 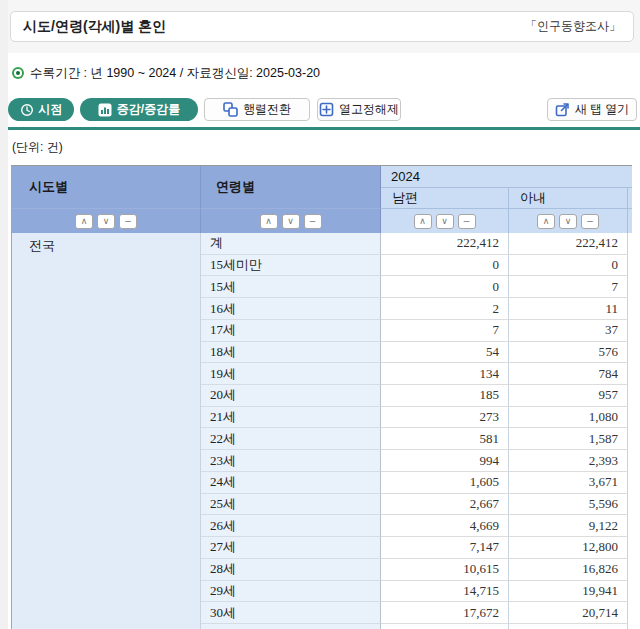 I want to click on sort-controls-husband: ∧ ∨ −, so click(x=445, y=221).